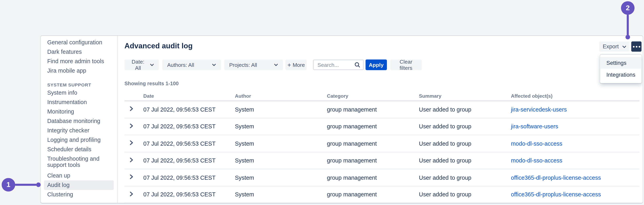 The height and width of the screenshot is (205, 644). Describe the element at coordinates (79, 52) in the screenshot. I see `sidebar-item-dark-features: Dark features` at that location.